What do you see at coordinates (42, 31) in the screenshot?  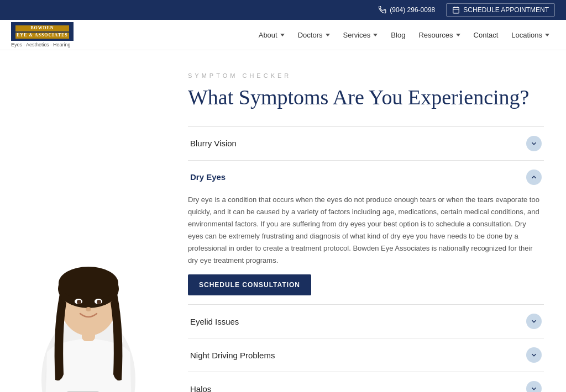 I see `logo: BOWDEN EYE & ASSOCIATES` at bounding box center [42, 31].